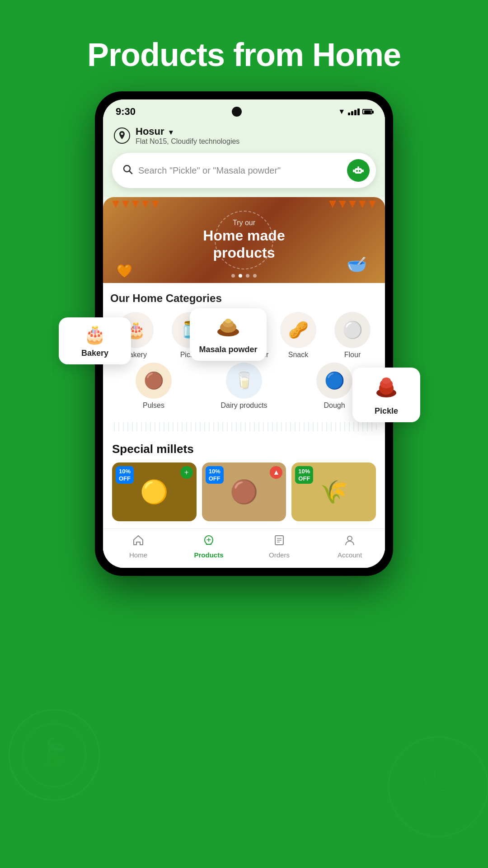  What do you see at coordinates (244, 240) in the screenshot?
I see `banner-section: Try our Home madeproducts 🥣 🧡` at bounding box center [244, 240].